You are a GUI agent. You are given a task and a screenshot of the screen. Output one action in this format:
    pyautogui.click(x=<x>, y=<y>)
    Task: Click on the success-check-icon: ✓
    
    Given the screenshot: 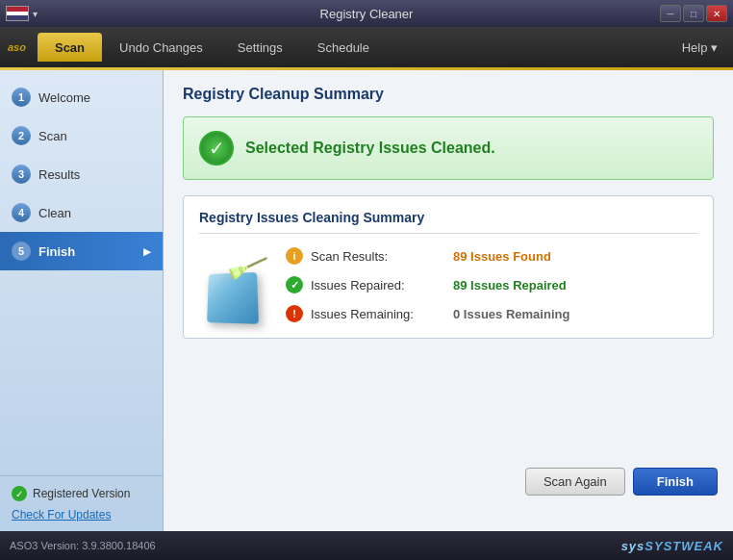 What is the action you would take?
    pyautogui.click(x=216, y=148)
    